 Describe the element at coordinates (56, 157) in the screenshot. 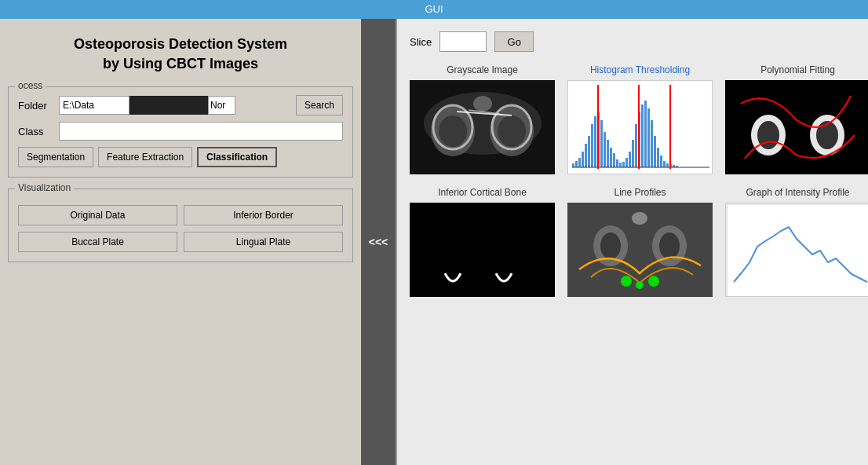

I see `segmentation-button: Segmentation` at that location.